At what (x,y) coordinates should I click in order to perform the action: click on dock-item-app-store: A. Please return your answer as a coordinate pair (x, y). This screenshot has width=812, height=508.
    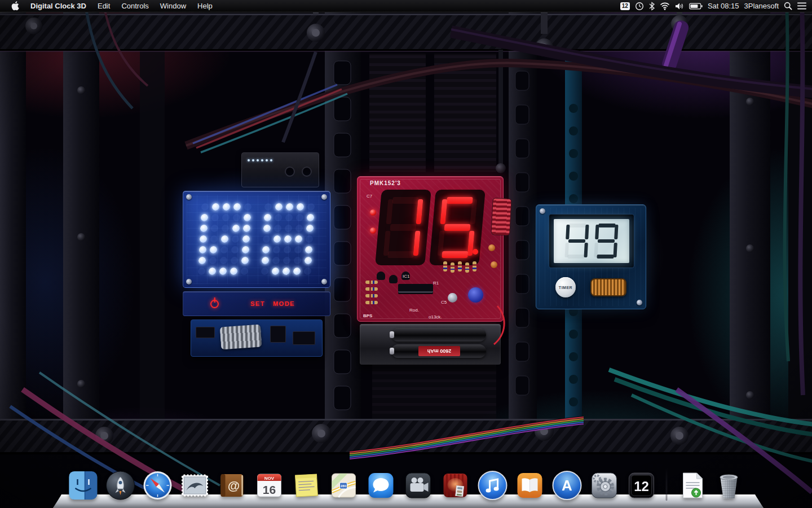
    Looking at the image, I should click on (567, 485).